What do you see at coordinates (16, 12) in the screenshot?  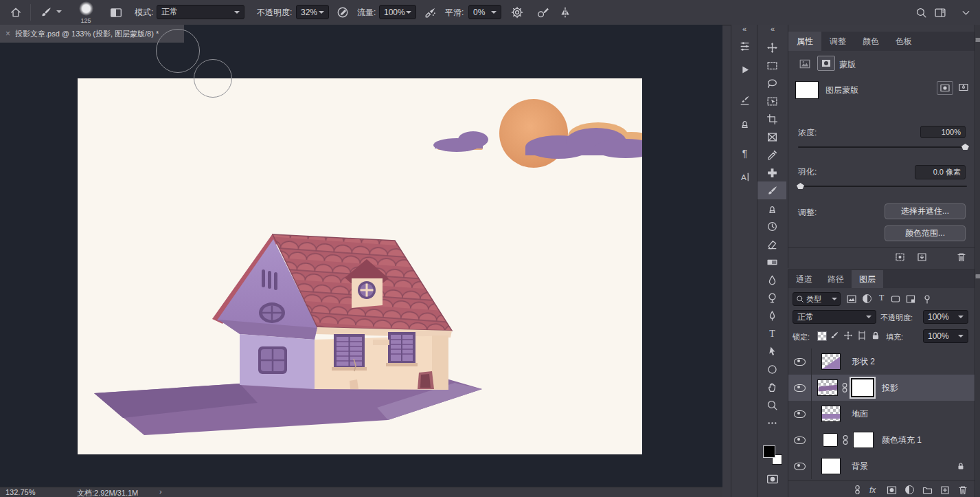 I see `home-icon` at bounding box center [16, 12].